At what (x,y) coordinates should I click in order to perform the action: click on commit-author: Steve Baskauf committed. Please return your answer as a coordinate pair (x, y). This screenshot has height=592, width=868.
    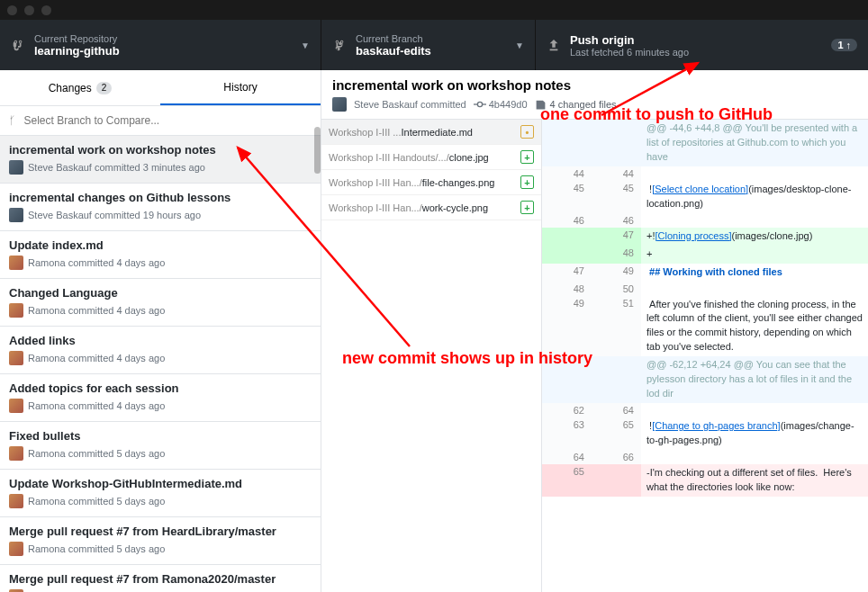
    Looking at the image, I should click on (411, 104).